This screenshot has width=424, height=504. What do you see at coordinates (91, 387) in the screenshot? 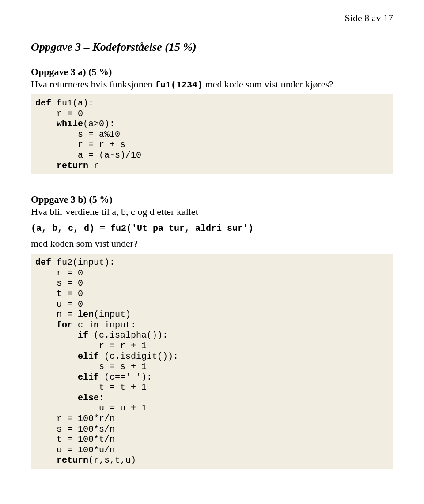
I see `code-text: t = t + 1` at bounding box center [91, 387].